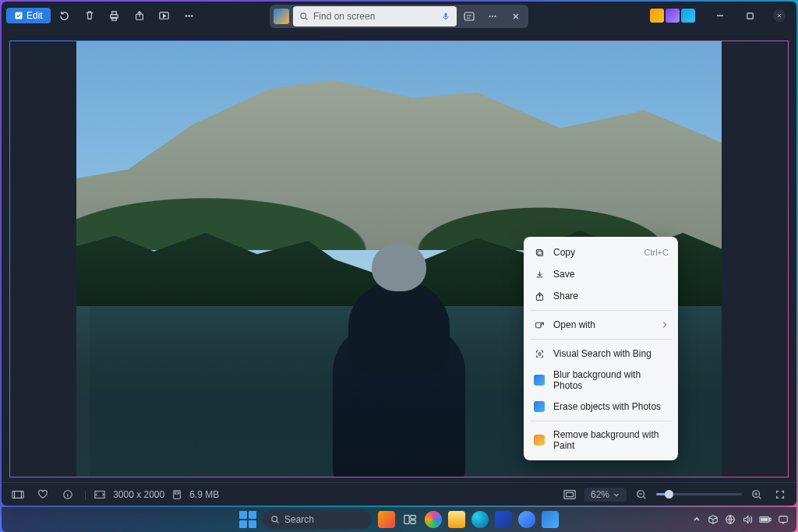  Describe the element at coordinates (457, 520) in the screenshot. I see `explorer-button` at that location.